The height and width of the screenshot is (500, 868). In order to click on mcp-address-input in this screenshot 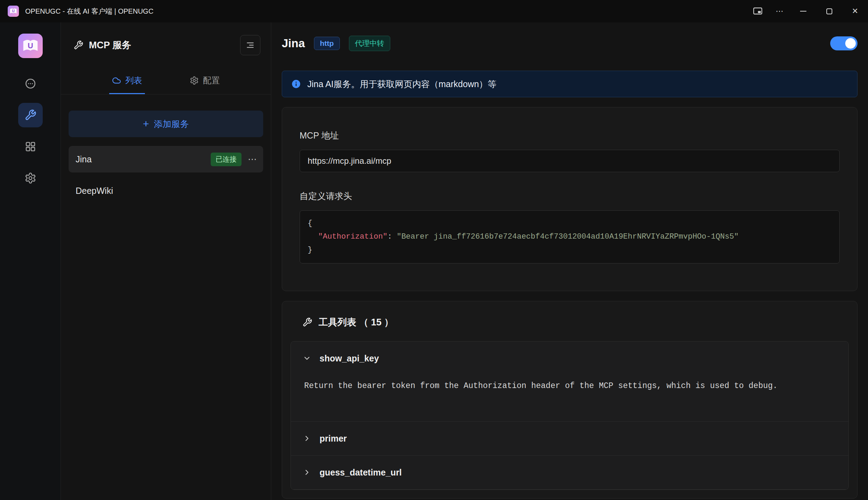, I will do `click(570, 161)`.